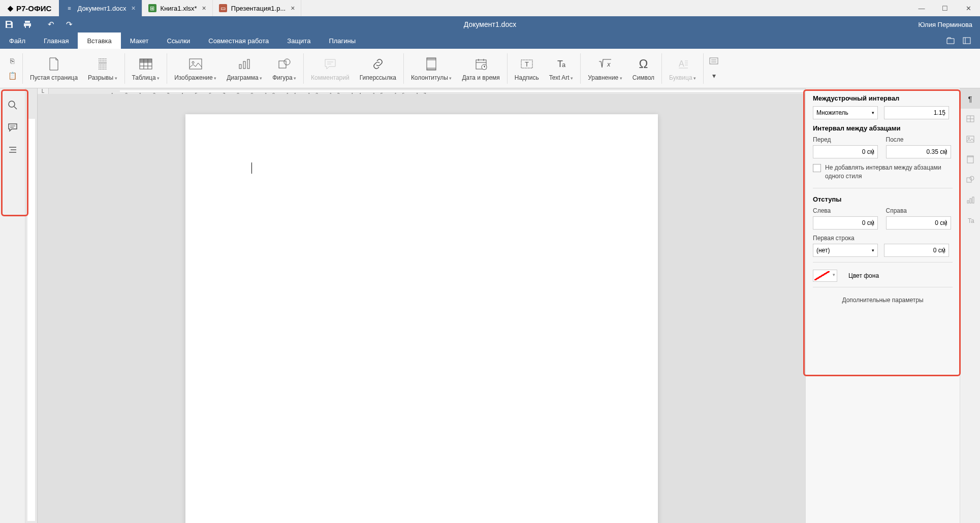 This screenshot has height=523, width=980. I want to click on comments-icon, so click(13, 127).